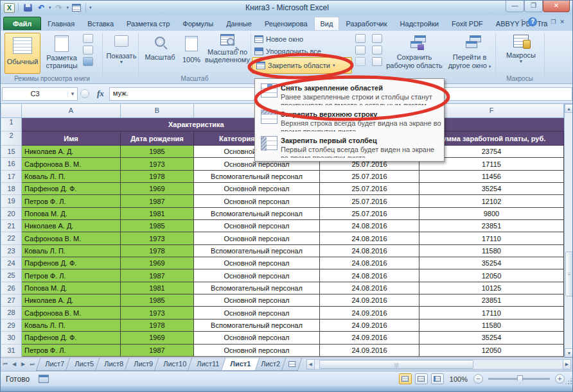  What do you see at coordinates (157, 139) in the screenshot?
I see `header-cell-birthdate: Дата рождения` at bounding box center [157, 139].